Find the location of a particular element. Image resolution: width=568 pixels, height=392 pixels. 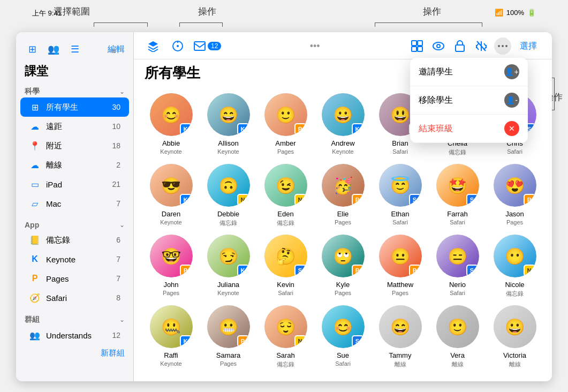

student-name: Sarah is located at coordinates (286, 356).